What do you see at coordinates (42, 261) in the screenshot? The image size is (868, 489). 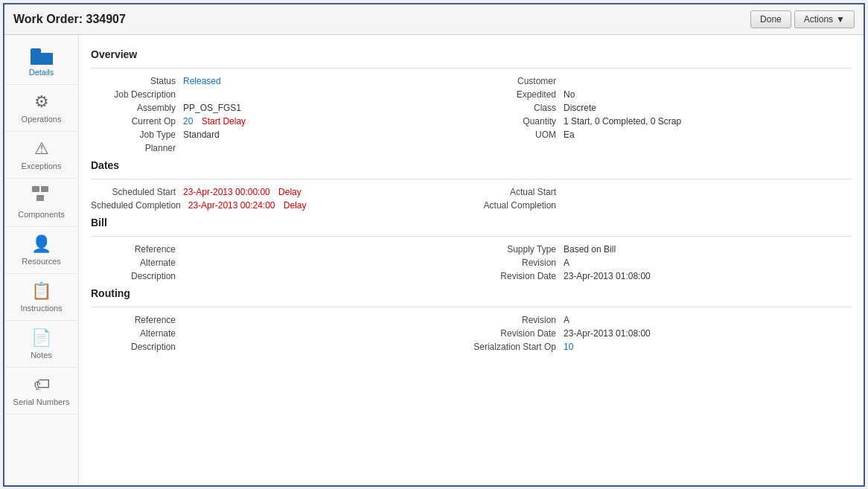 I see `sidebar: Details ⚙ Operations ⚠ Exceptions Co` at bounding box center [42, 261].